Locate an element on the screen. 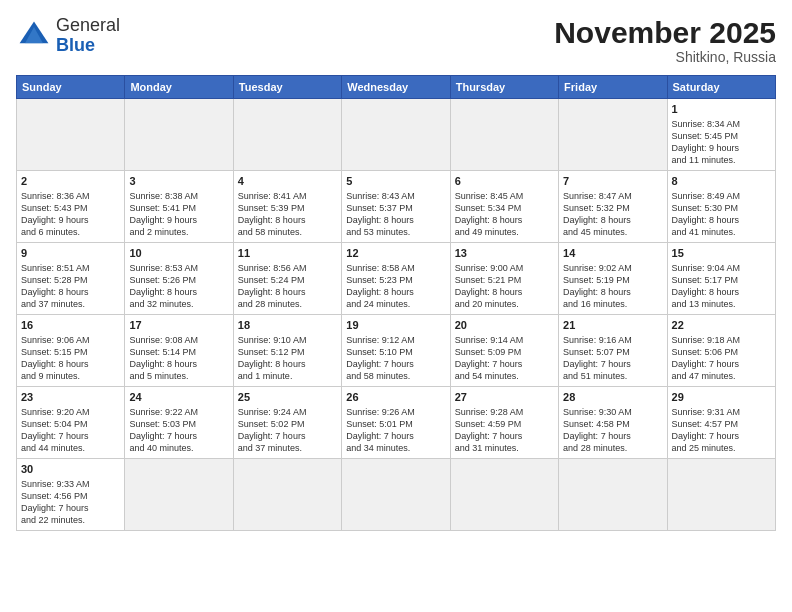 This screenshot has height=612, width=792. day-cell: 14Sunrise: 9:02 AM Sunset: 5:19 PM Dayli… is located at coordinates (613, 279).